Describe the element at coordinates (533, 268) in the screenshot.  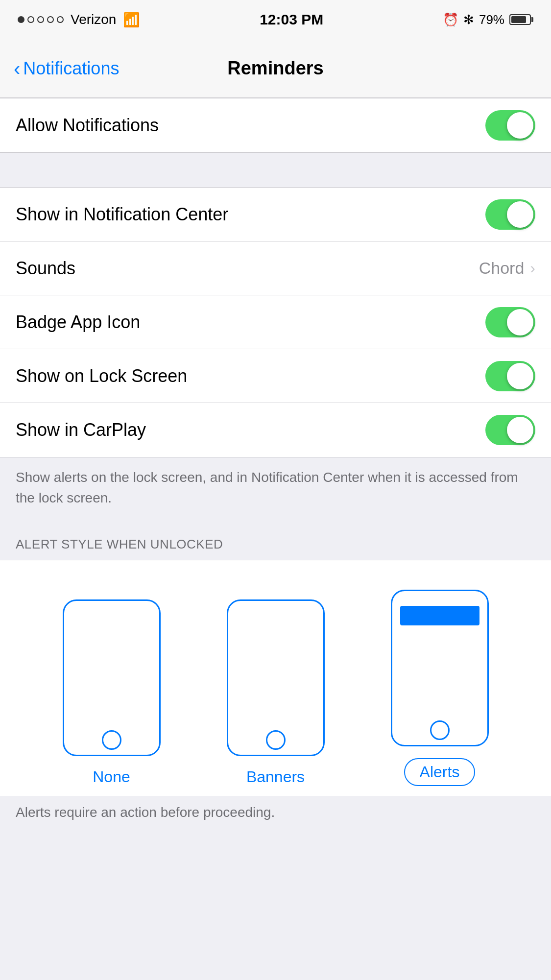
I see `sounds-chevron-icon: ›` at that location.